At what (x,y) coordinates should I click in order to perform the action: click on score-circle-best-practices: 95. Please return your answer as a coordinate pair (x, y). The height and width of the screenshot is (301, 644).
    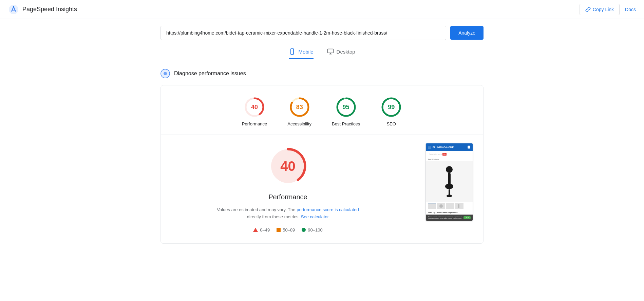
    Looking at the image, I should click on (346, 107).